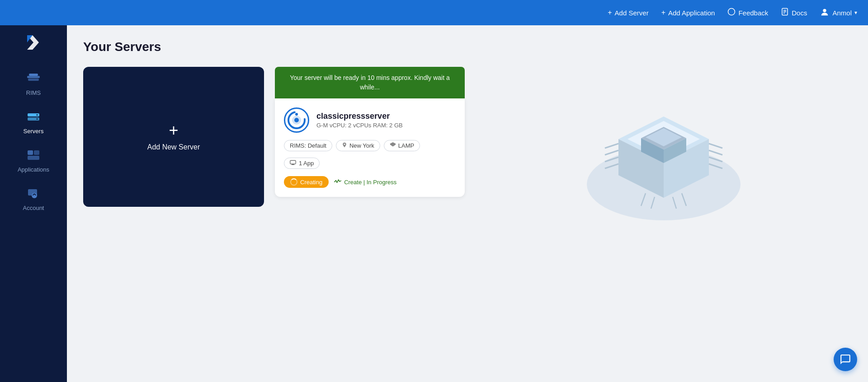 This screenshot has width=868, height=382. I want to click on server-notification-banner: Your server will be ready in 10 mins app…, so click(370, 83).